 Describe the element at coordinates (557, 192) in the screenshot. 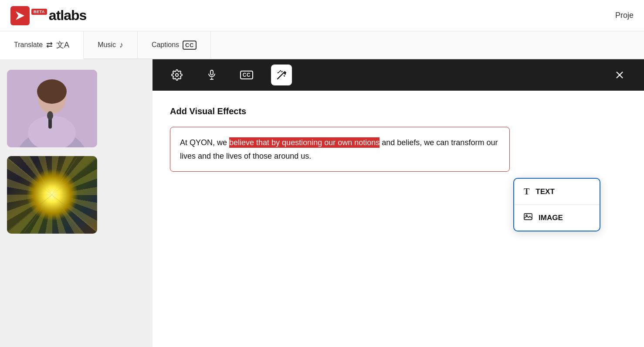

I see `dropdown-item-text: T TEXT` at that location.